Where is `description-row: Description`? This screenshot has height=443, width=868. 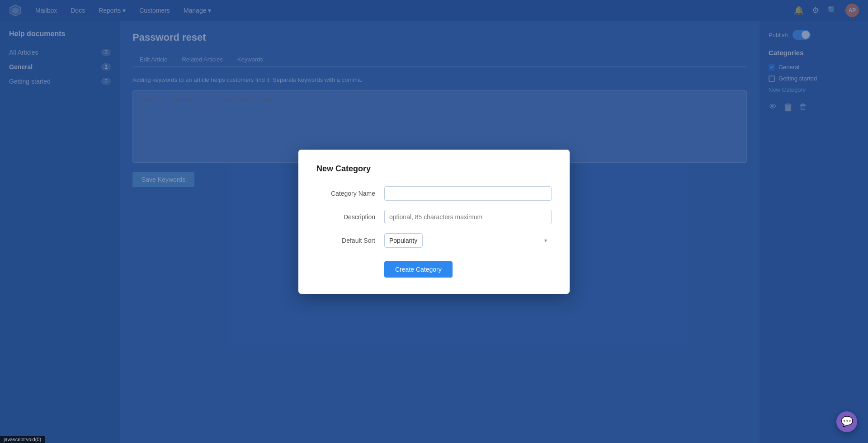 description-row: Description is located at coordinates (434, 217).